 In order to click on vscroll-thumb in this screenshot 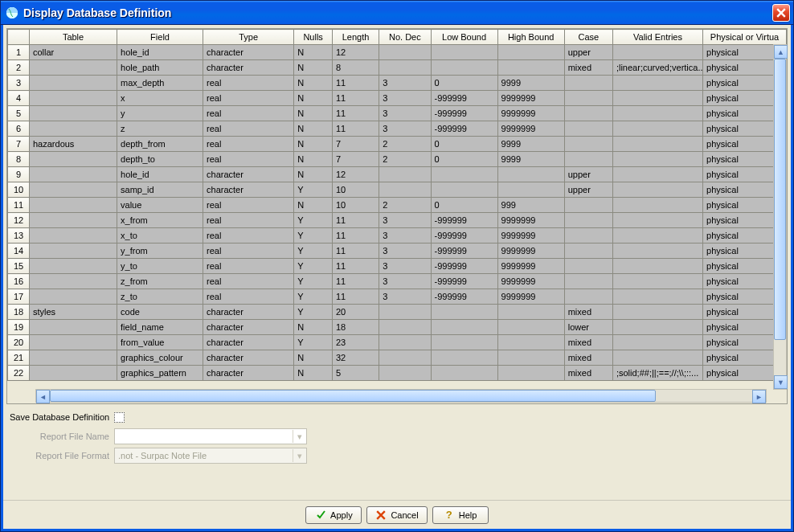, I will do `click(780, 199)`.